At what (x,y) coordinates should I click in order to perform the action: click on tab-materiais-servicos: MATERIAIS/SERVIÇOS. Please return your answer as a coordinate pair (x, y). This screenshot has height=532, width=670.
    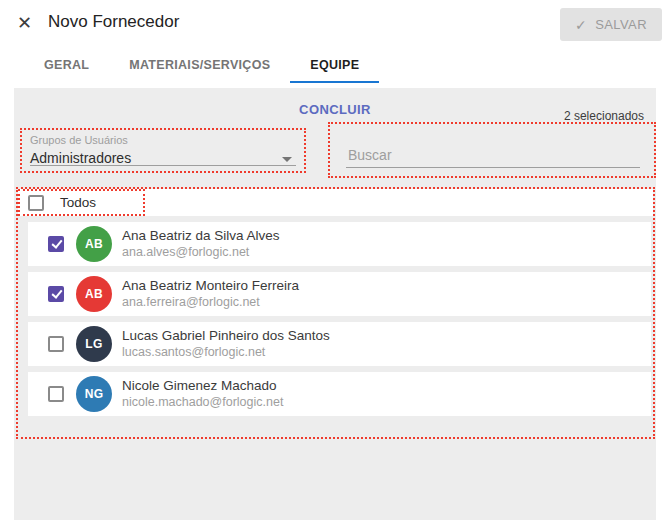
    Looking at the image, I should click on (200, 66).